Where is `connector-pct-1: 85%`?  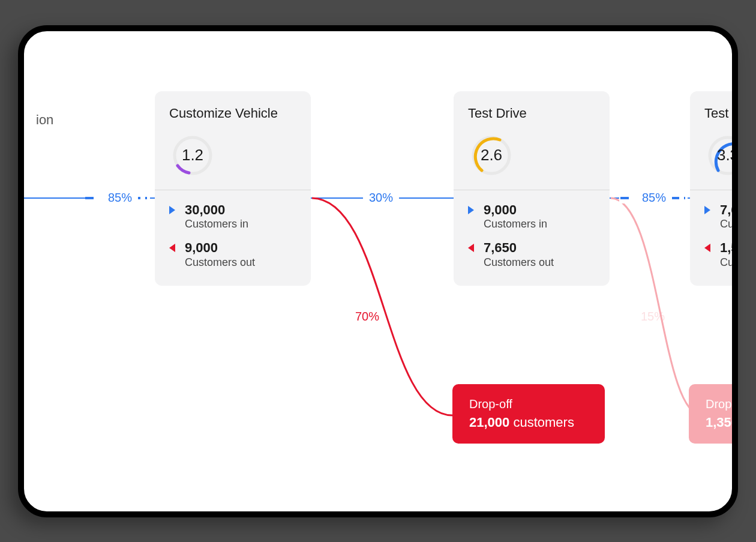 connector-pct-1: 85% is located at coordinates (120, 198).